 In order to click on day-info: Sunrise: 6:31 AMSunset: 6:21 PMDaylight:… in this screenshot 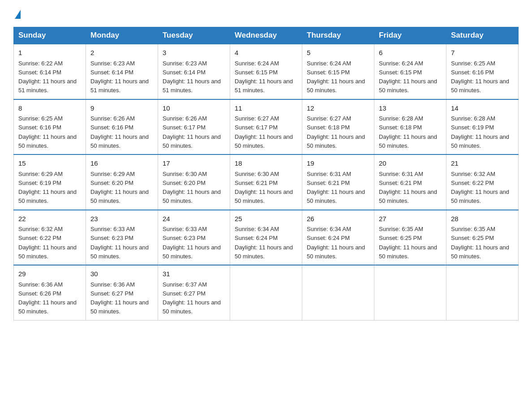, I will do `click(408, 188)`.